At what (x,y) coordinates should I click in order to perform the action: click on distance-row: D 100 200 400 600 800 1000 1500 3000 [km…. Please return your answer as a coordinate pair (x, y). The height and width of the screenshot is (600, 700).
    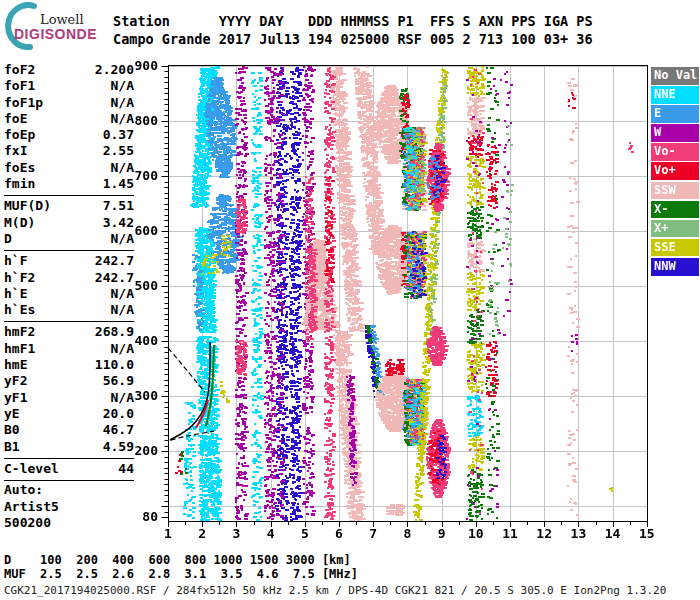
    Looking at the image, I should click on (178, 560).